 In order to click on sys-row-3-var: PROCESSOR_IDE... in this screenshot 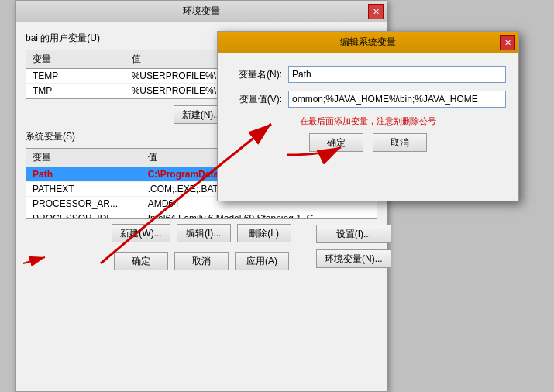, I will do `click(84, 215)`.